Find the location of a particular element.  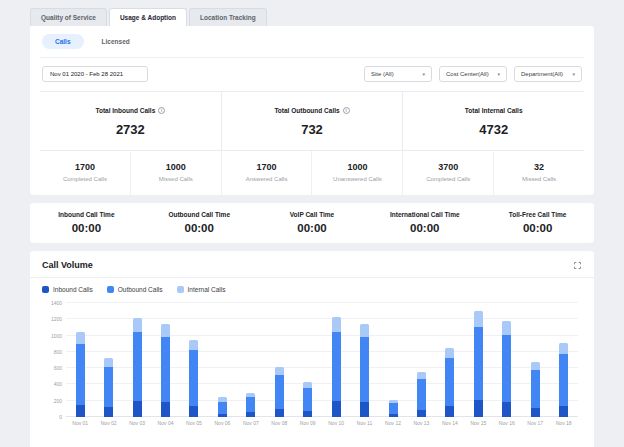

calls-toggle: Calls is located at coordinates (63, 42).